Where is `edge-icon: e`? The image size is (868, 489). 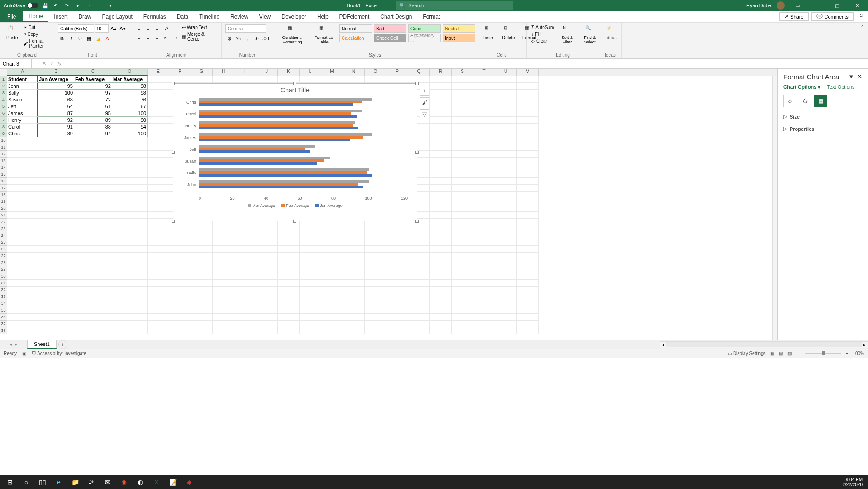 edge-icon: e is located at coordinates (59, 482).